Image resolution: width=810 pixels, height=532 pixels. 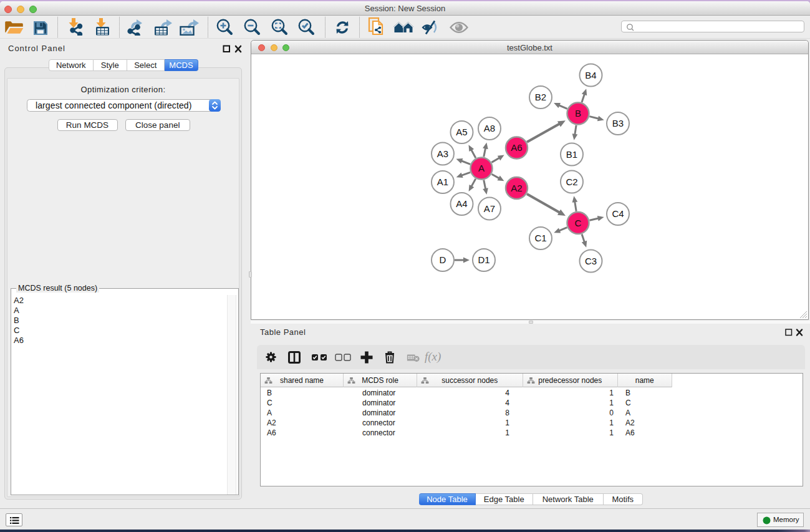 What do you see at coordinates (481, 168) in the screenshot?
I see `svg-text: A` at bounding box center [481, 168].